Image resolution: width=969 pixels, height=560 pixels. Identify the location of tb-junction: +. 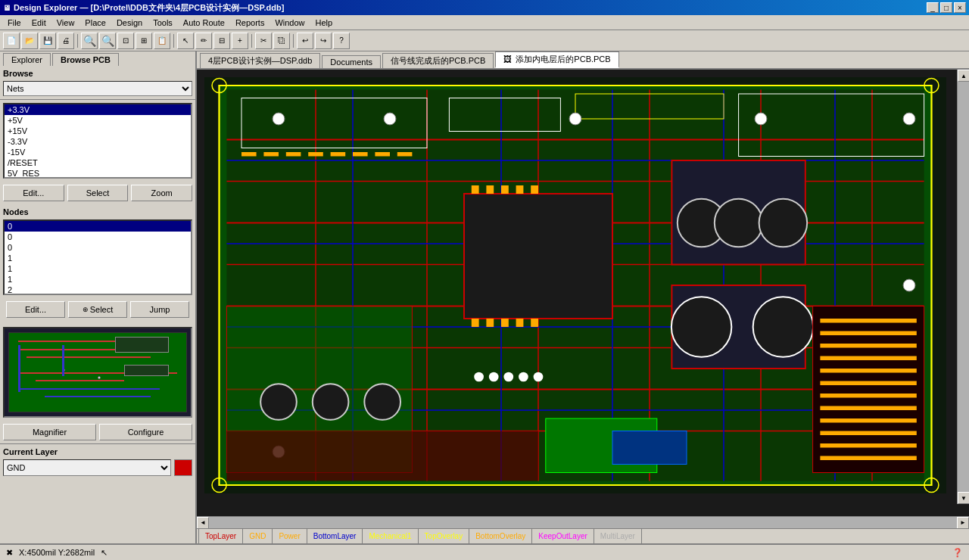
(240, 41).